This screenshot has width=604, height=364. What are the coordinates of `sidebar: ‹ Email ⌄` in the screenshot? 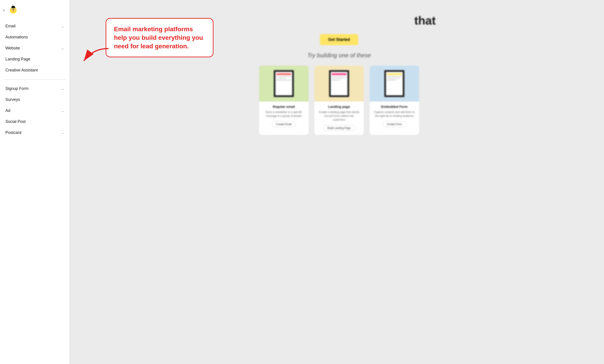 It's located at (35, 182).